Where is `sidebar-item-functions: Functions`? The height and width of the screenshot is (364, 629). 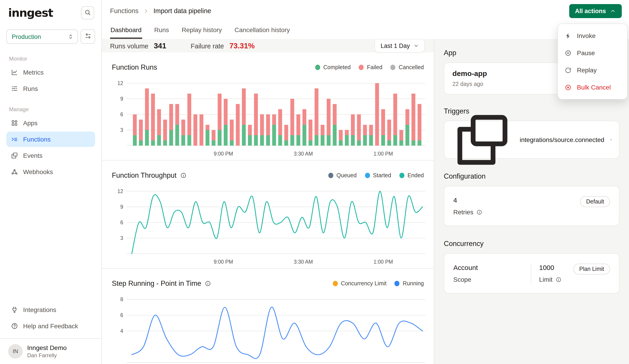 sidebar-item-functions: Functions is located at coordinates (51, 139).